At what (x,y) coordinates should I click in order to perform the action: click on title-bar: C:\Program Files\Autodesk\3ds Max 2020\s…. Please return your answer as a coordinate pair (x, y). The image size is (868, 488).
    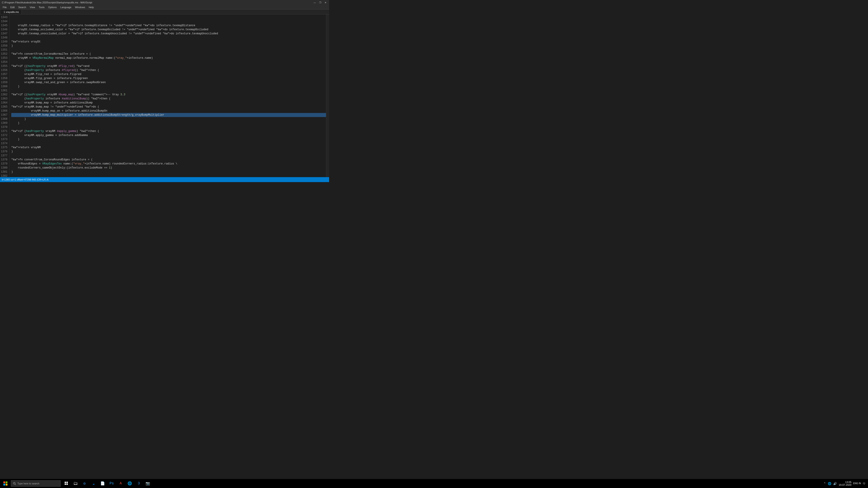
    Looking at the image, I should click on (164, 3).